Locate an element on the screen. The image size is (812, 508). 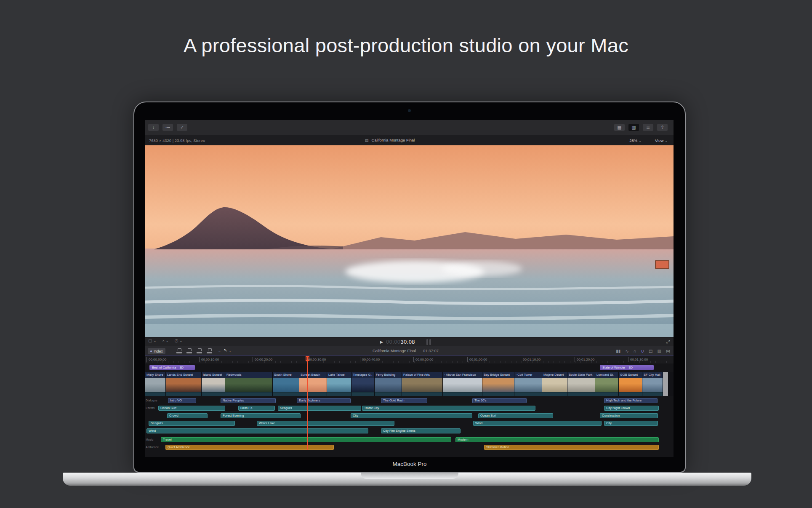
index-button: Index is located at coordinates (157, 351).